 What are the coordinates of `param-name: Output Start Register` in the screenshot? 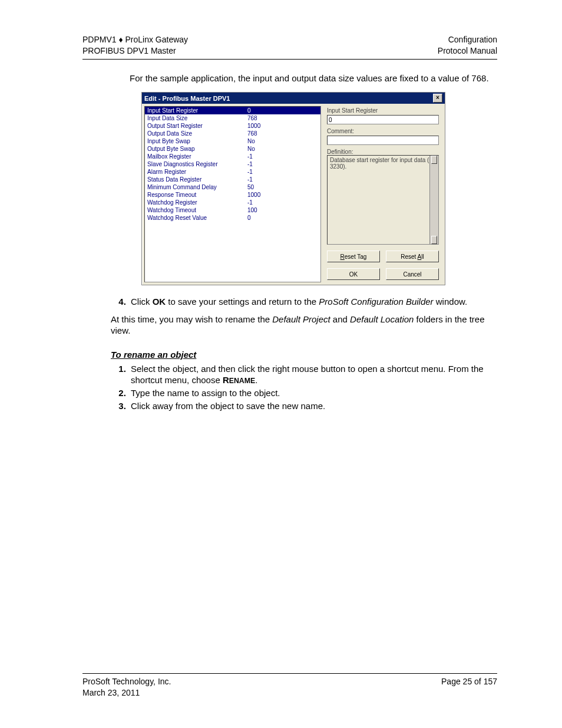 It's located at (197, 126).